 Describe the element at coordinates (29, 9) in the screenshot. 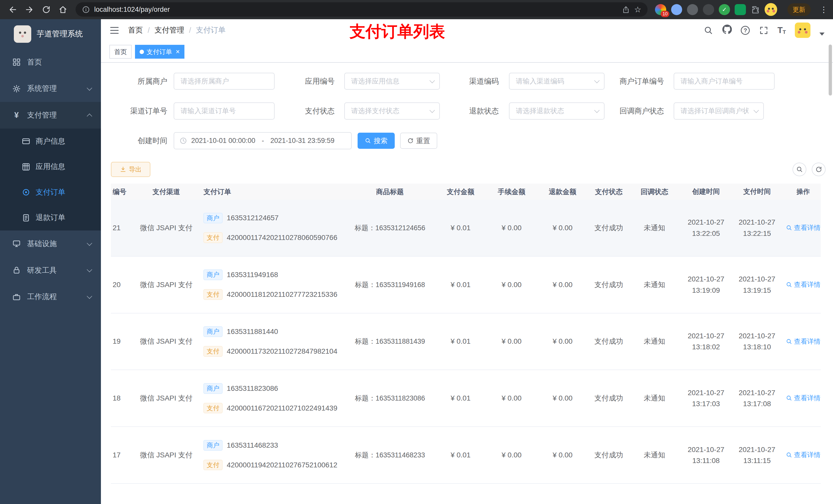

I see `forward-icon` at that location.